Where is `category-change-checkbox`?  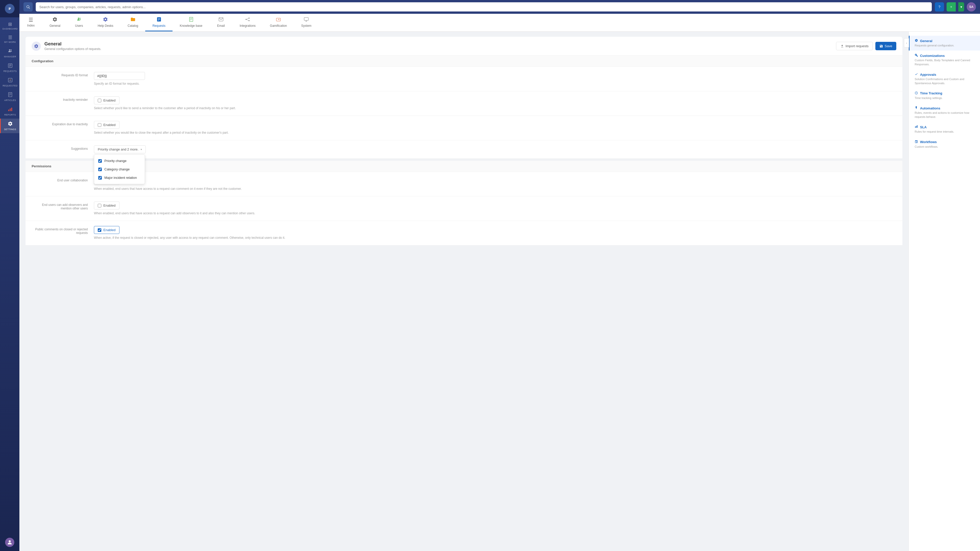 category-change-checkbox is located at coordinates (100, 170).